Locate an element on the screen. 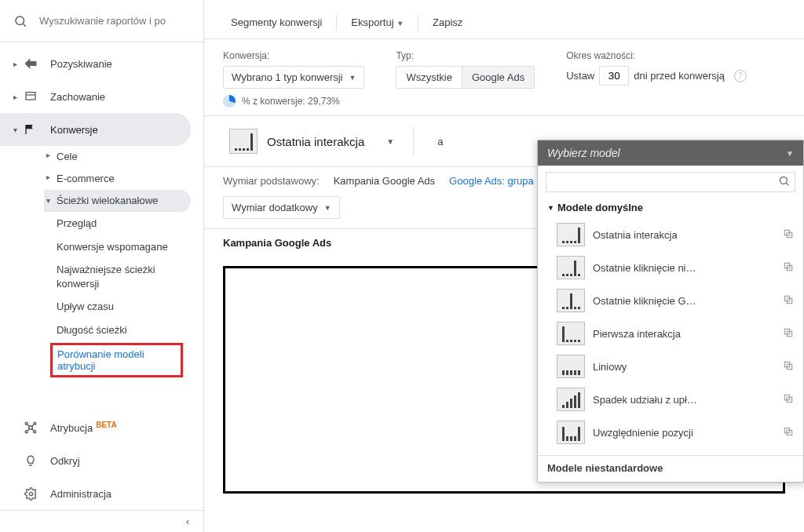 The width and height of the screenshot is (804, 532). dropdown-section-custom: Modele niestandardowe is located at coordinates (671, 468).